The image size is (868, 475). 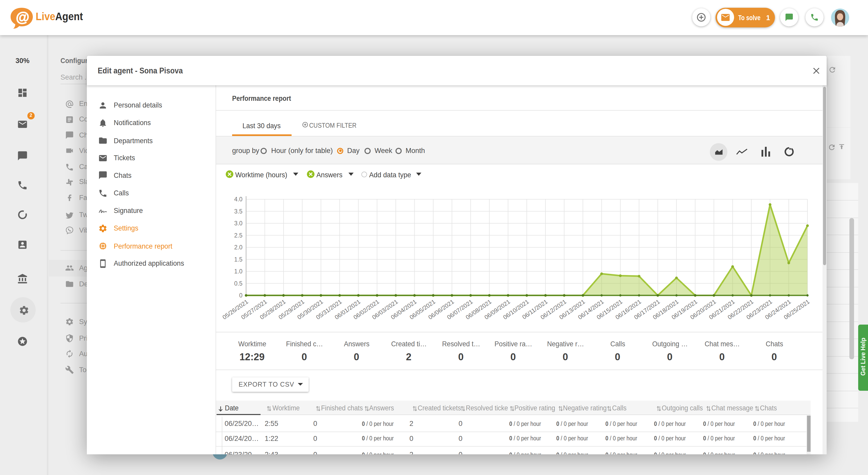 What do you see at coordinates (238, 212) in the screenshot?
I see `svg-text: 3.5` at bounding box center [238, 212].